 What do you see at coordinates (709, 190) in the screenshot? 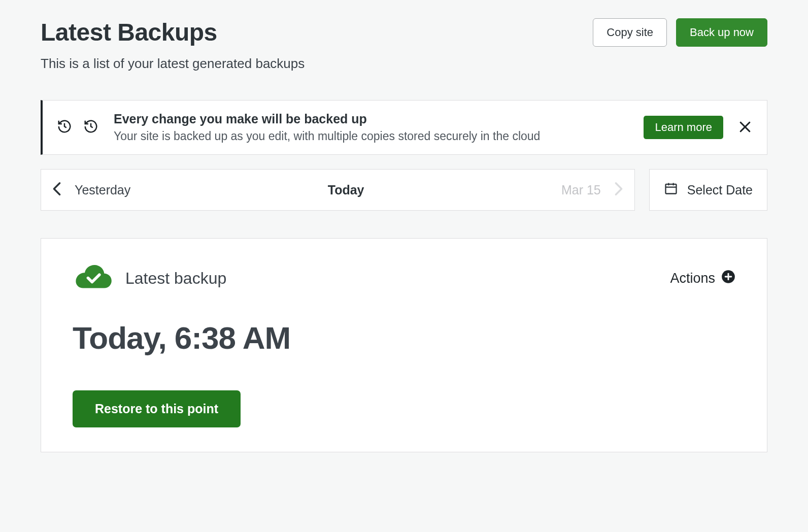
I see `select-date-button: Select Date` at bounding box center [709, 190].